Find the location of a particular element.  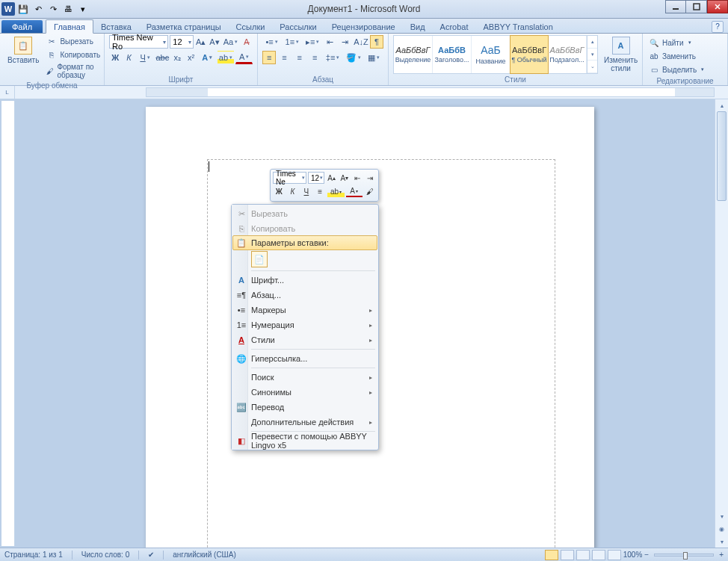

mini-increase-indent-icon: ⇥ is located at coordinates (371, 178).